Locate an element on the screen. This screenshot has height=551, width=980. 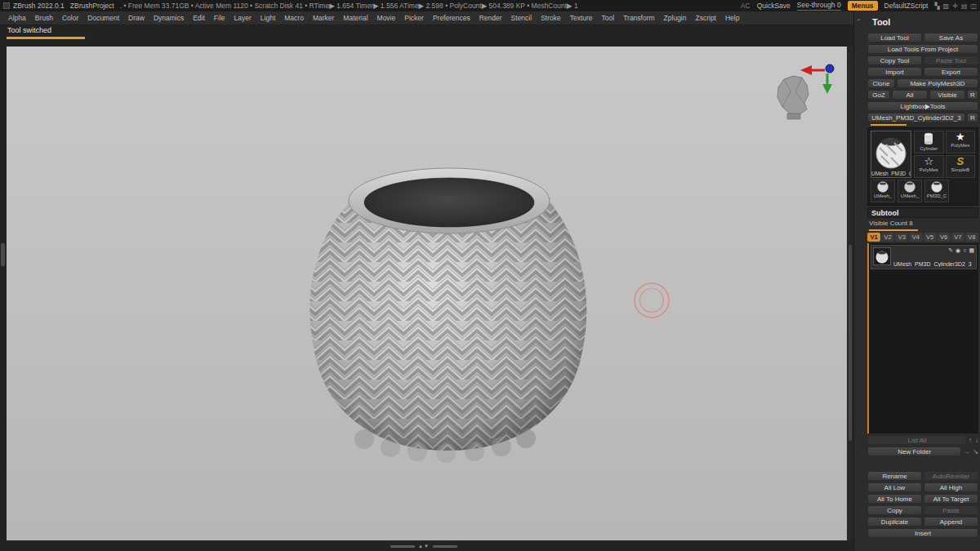
append-button: Append is located at coordinates (951, 522).